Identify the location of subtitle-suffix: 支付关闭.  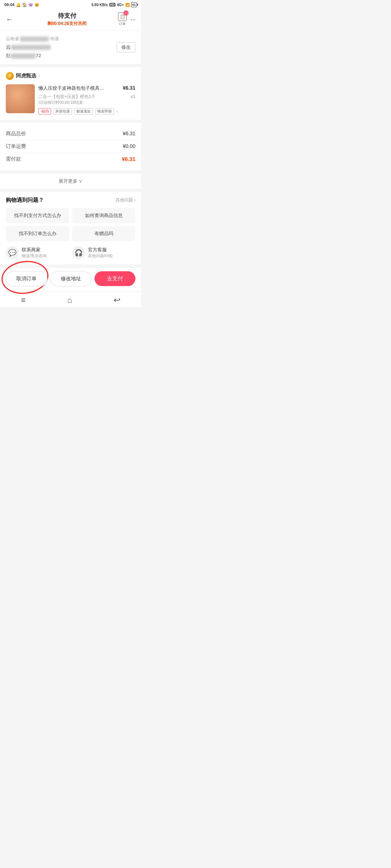
(78, 24).